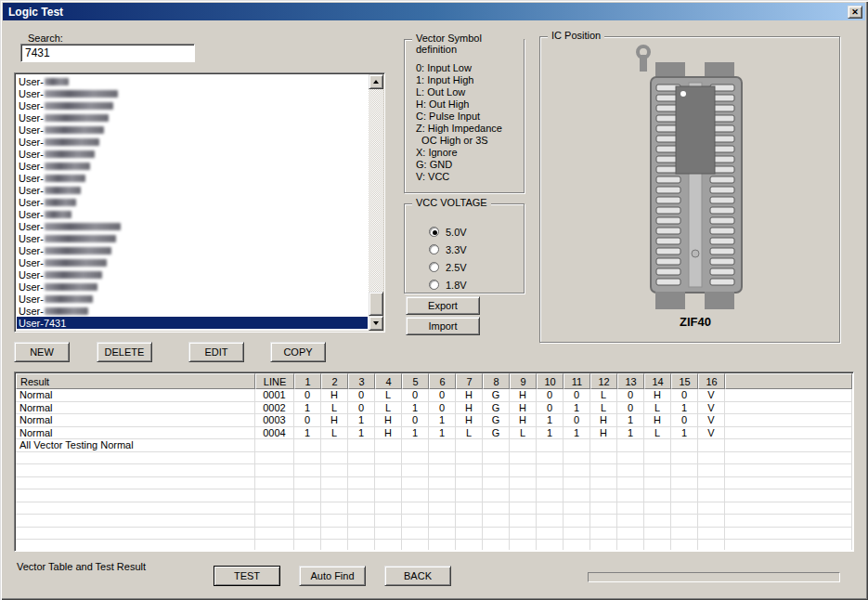 The height and width of the screenshot is (600, 868). What do you see at coordinates (464, 116) in the screenshot?
I see `vector-symbol-group: Vector Symbol definition 0: Input Low1: …` at bounding box center [464, 116].